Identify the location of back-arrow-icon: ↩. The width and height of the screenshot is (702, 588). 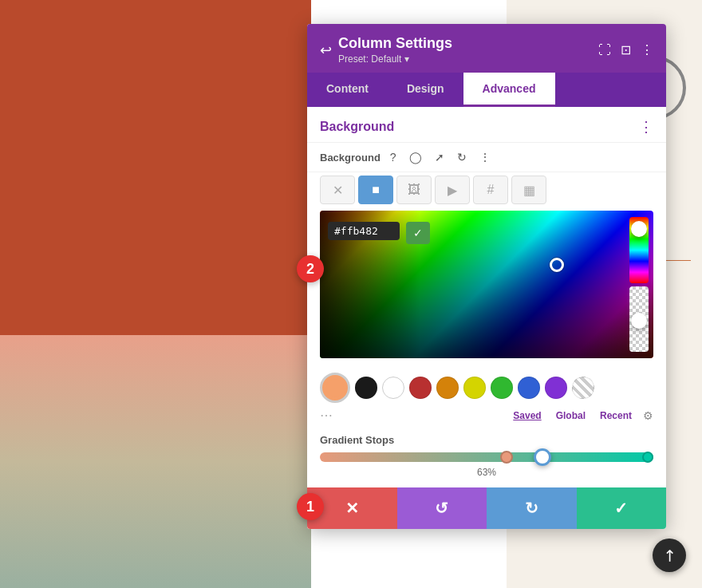
(325, 50).